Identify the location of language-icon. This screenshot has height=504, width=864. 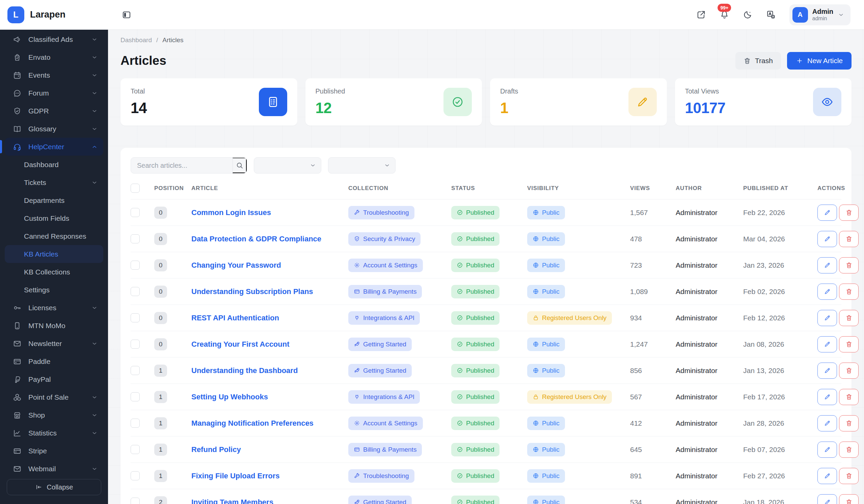
(771, 15).